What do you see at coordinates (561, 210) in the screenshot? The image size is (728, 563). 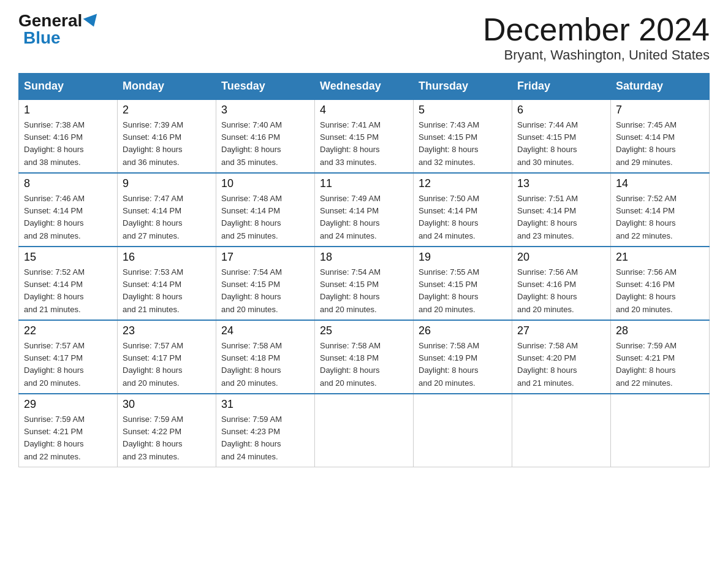 I see `calendar-cell: 13 Sunrise: 7:51 AM Sunset: 4:14 PM Dayl…` at bounding box center [561, 210].